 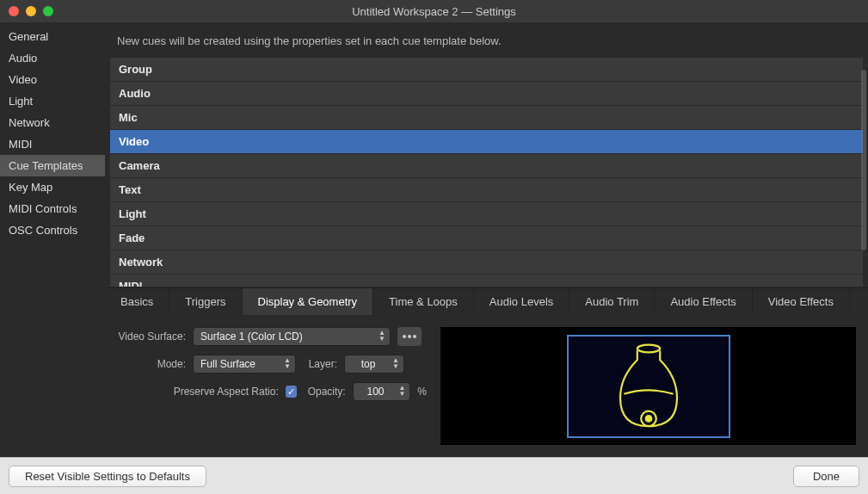 What do you see at coordinates (308, 301) in the screenshot?
I see `tab-display-geometry: Display & Geometry` at bounding box center [308, 301].